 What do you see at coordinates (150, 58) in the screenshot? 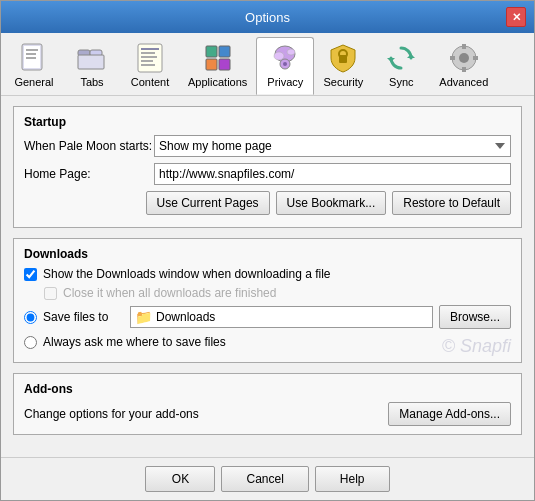
I see `content-icon` at bounding box center [150, 58].